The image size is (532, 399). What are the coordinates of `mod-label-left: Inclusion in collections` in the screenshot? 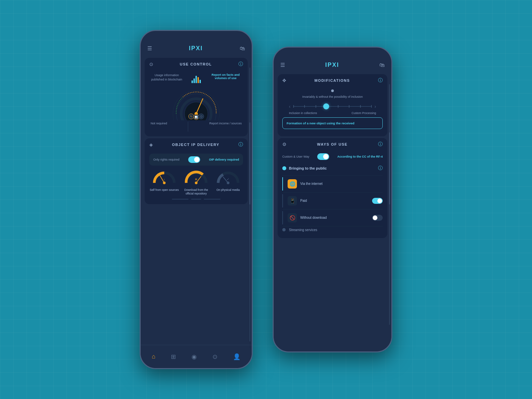 It's located at (303, 113).